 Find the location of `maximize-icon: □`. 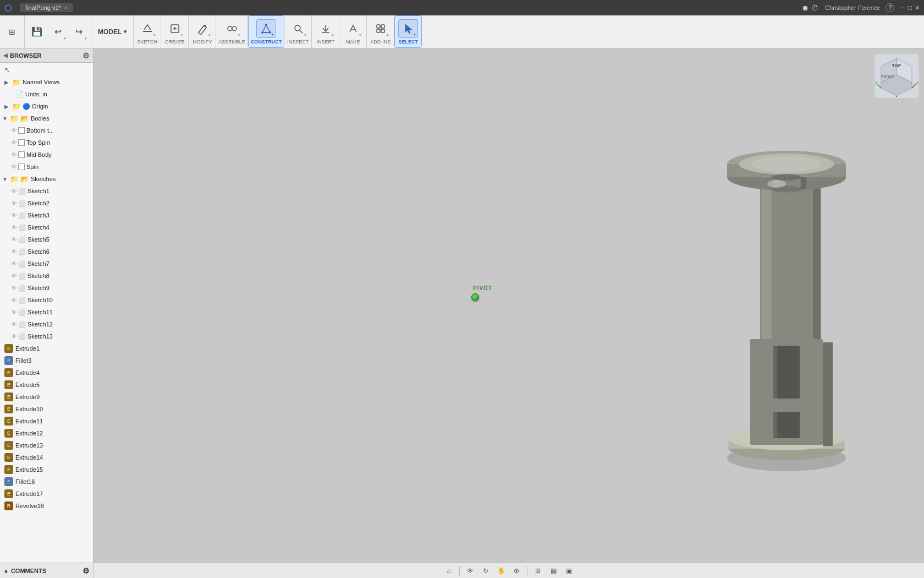

maximize-icon: □ is located at coordinates (910, 8).